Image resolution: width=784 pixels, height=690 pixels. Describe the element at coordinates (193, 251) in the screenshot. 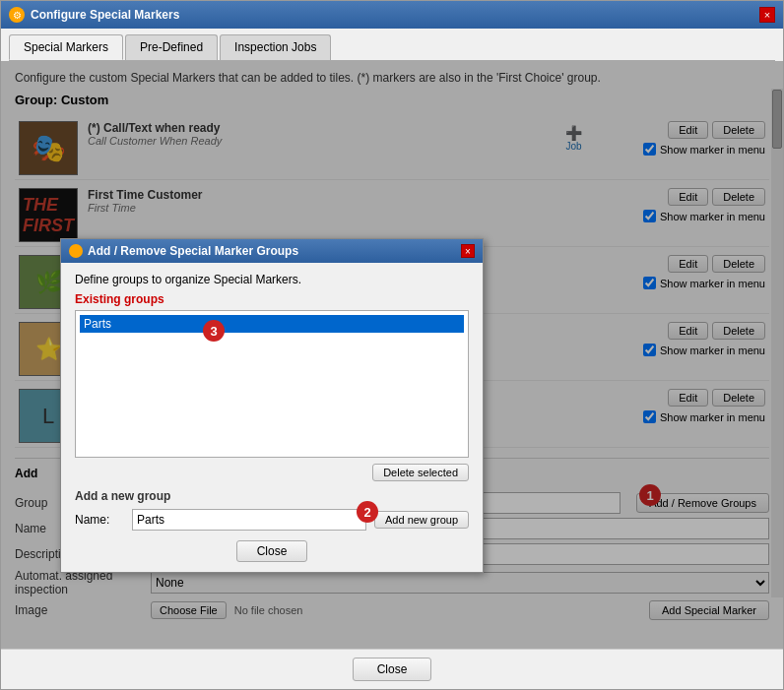

I see `modal-title-text: Add / Remove Special Marker Groups` at that location.